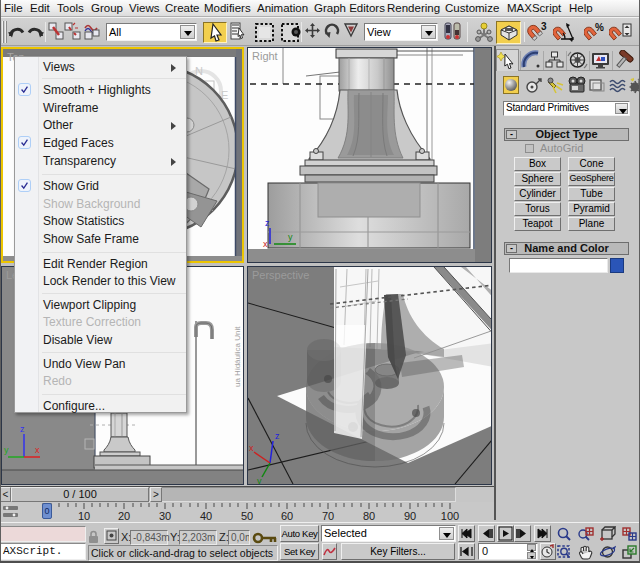  Describe the element at coordinates (165, 516) in the screenshot. I see `svg-text: 30` at that location.